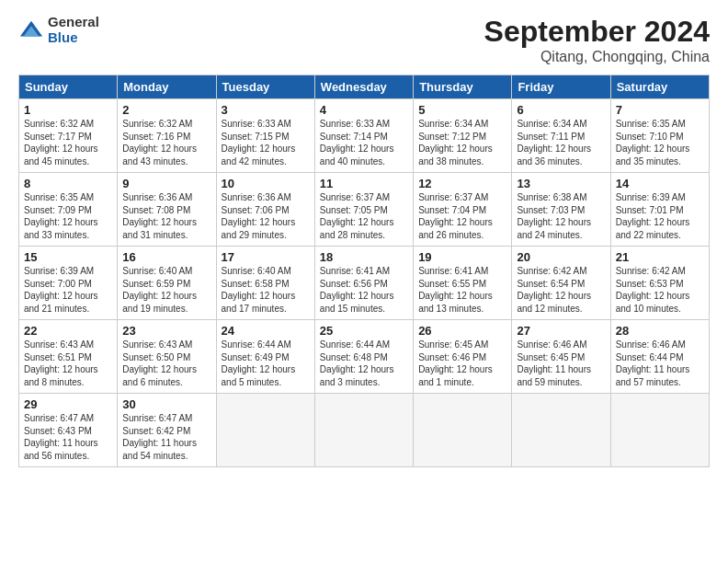 Image resolution: width=728 pixels, height=563 pixels. Describe the element at coordinates (653, 363) in the screenshot. I see `day-detail: Sunrise: 6:46 AMSunset: 6:44 PMDaylight:…` at that location.